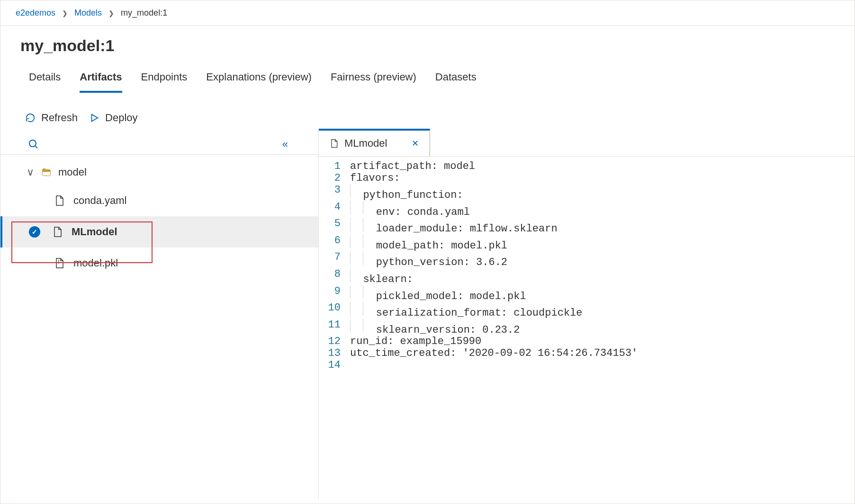  I want to click on code-text: env: conda.yaml, so click(410, 210).